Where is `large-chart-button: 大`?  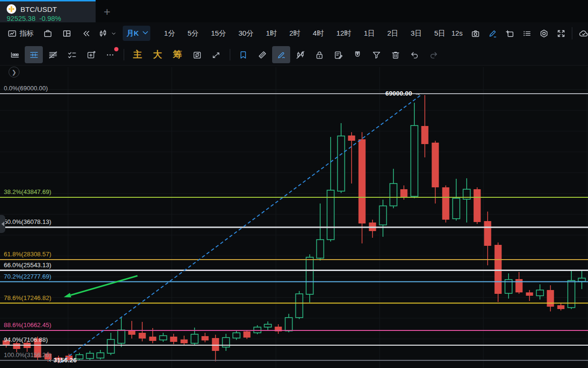
large-chart-button: 大 is located at coordinates (157, 55).